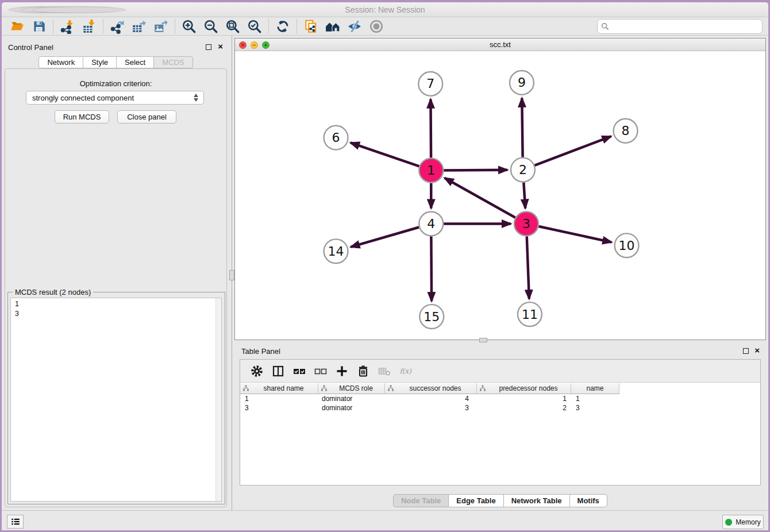  What do you see at coordinates (430, 399) in the screenshot?
I see `table-row: 1 dominator 4 1 1` at bounding box center [430, 399].